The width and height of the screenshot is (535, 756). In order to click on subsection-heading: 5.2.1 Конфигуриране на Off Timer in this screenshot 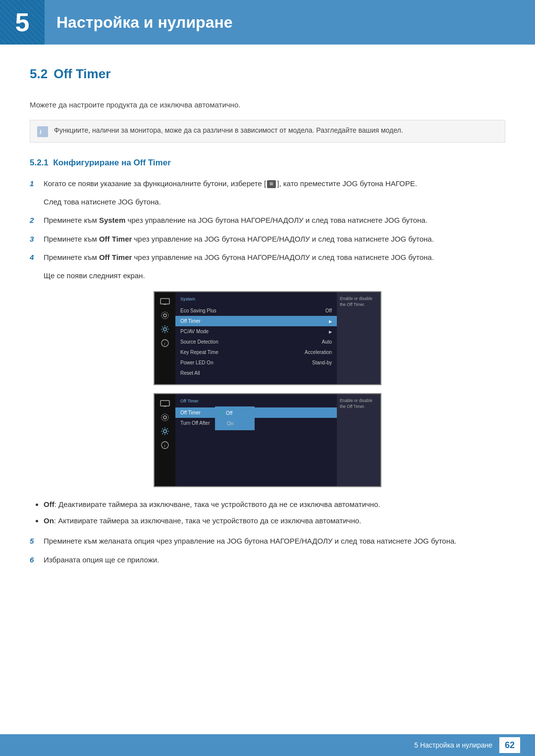, I will do `click(268, 163)`.